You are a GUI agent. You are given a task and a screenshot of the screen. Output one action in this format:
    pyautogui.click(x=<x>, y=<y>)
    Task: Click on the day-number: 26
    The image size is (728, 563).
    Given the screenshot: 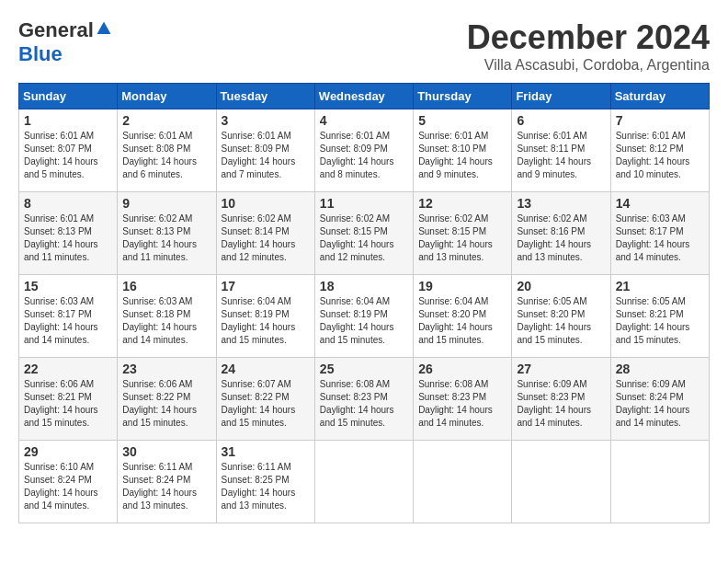 What is the action you would take?
    pyautogui.click(x=462, y=369)
    